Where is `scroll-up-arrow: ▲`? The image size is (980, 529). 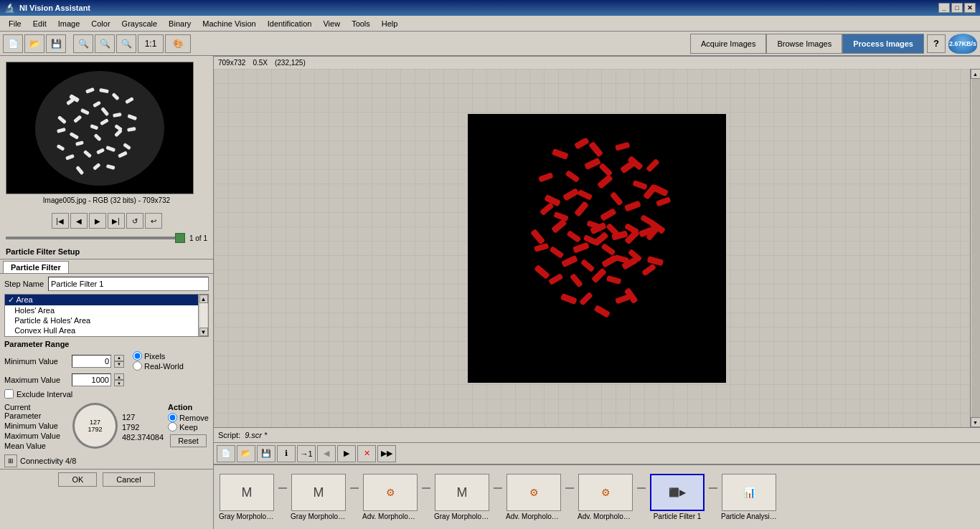
scroll-up-arrow: ▲ is located at coordinates (976, 74).